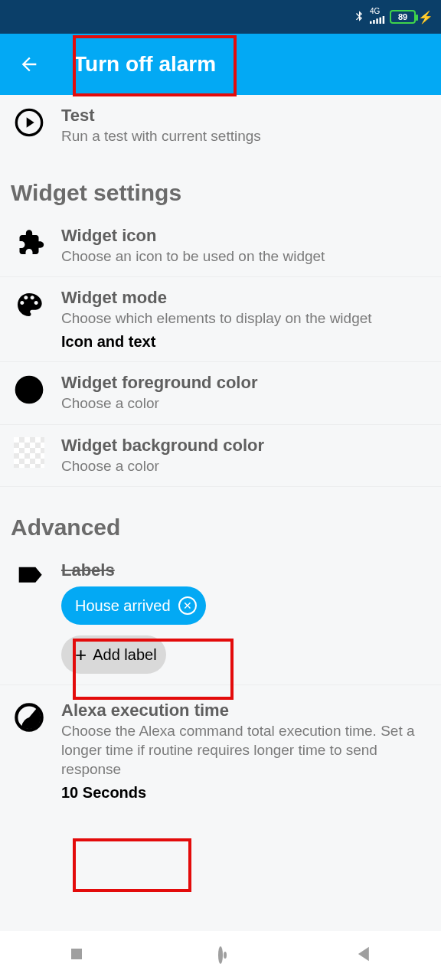  What do you see at coordinates (29, 579) in the screenshot?
I see `tag-icon` at bounding box center [29, 579].